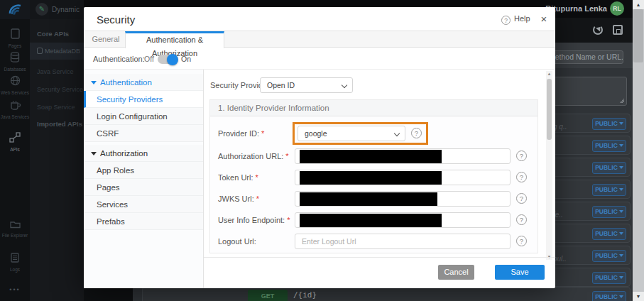 This screenshot has height=301, width=644. Describe the element at coordinates (15, 142) in the screenshot. I see `sidebar-item-apis: APIs` at that location.